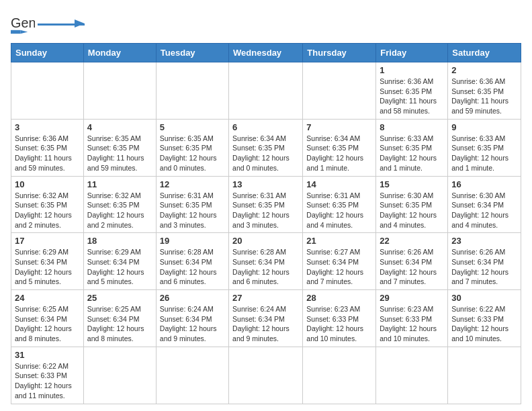 This screenshot has height=411, width=532. What do you see at coordinates (192, 262) in the screenshot?
I see `calendar-cell: 19Sunrise: 6:28 AM Sunset: 6:34 PM Dayli…` at bounding box center [192, 262].